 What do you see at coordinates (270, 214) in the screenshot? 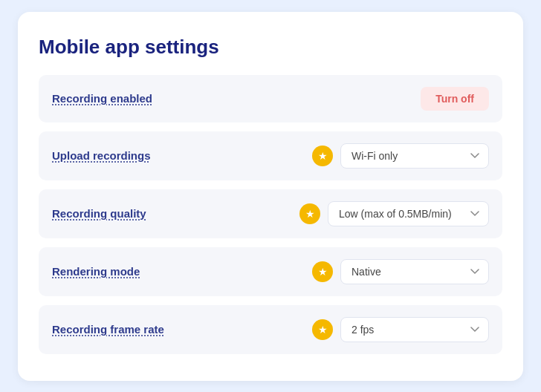
I see `row-recording-quality: Recording quality ★ Low (max of 0.5MB/mi…` at bounding box center [270, 214].